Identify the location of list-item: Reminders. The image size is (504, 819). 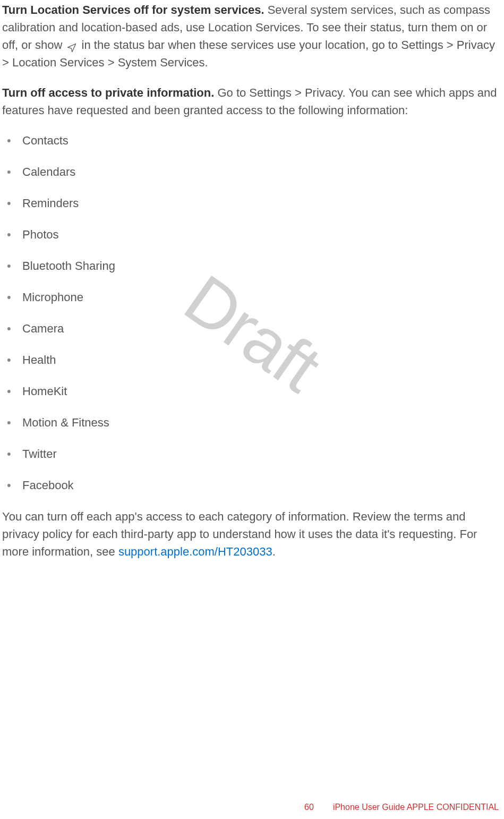
(252, 203).